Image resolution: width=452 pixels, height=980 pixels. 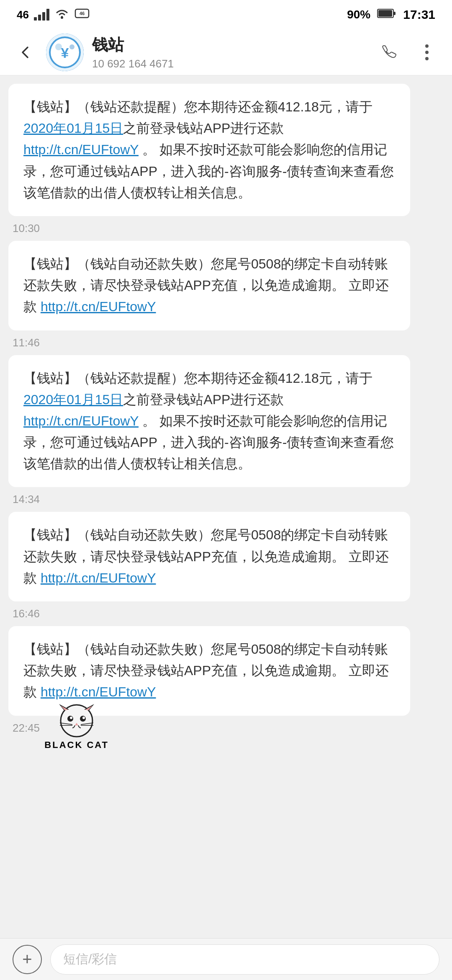 What do you see at coordinates (234, 64) in the screenshot?
I see `contact-number: 10 692 164 4671` at bounding box center [234, 64].